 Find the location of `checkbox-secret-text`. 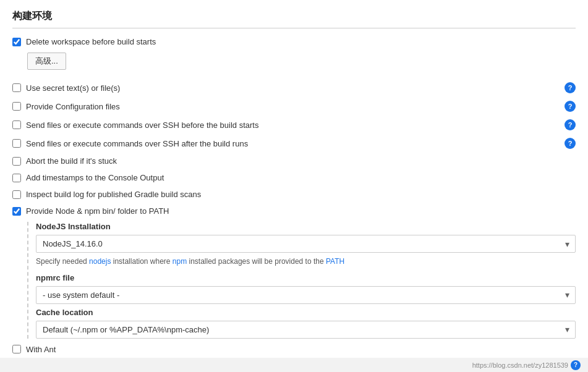

checkbox-secret-text is located at coordinates (17, 88).